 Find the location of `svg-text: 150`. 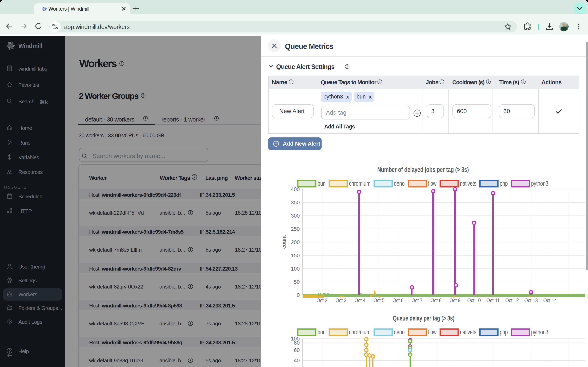

svg-text: 150 is located at coordinates (295, 255).